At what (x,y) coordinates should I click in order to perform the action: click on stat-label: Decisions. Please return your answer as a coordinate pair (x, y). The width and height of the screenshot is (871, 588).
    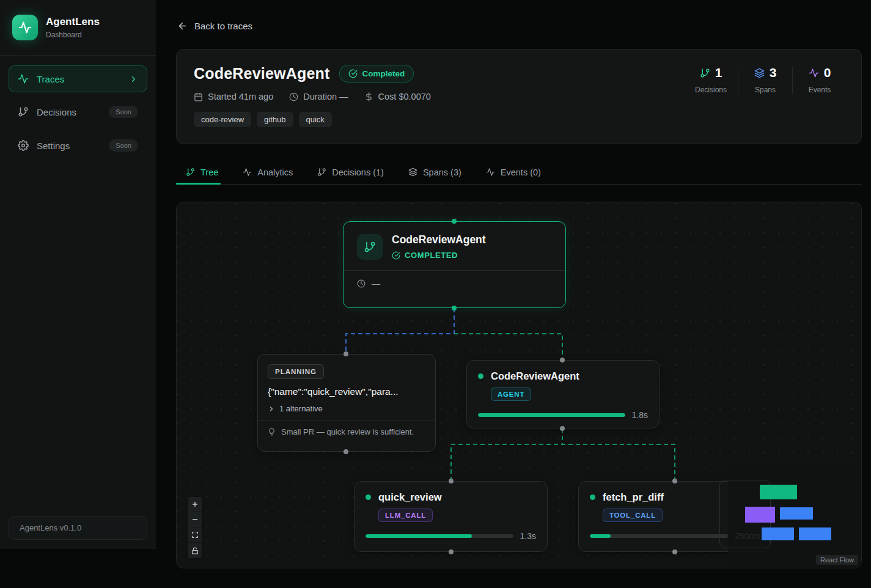
    Looking at the image, I should click on (711, 90).